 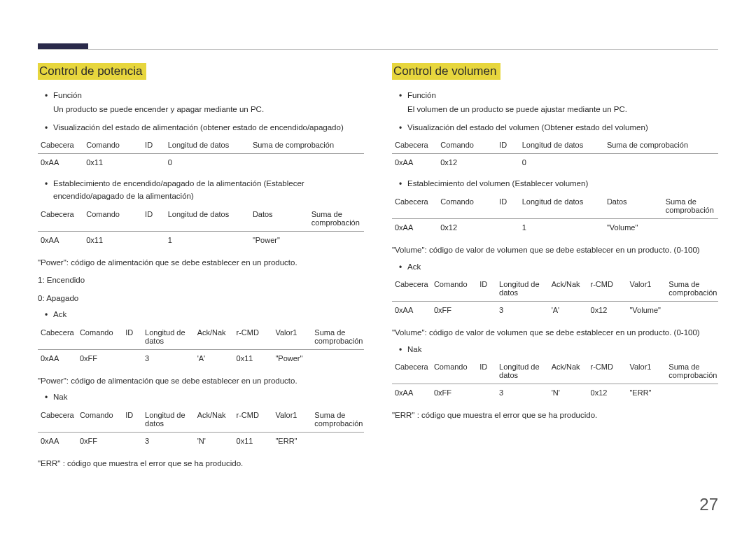 What do you see at coordinates (555, 184) in the screenshot?
I see `bullet-set-right: Establecimiento del volumen (Establecer …` at bounding box center [555, 184].